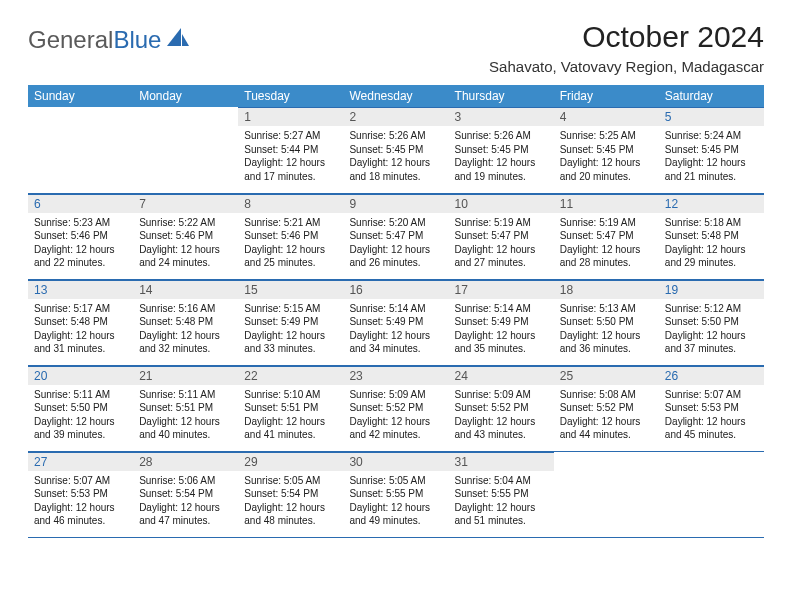 The image size is (792, 612). Describe the element at coordinates (80, 244) in the screenshot. I see `day-content: Sunrise: 5:23 AMSunset: 5:46 PMDaylight:…` at that location.